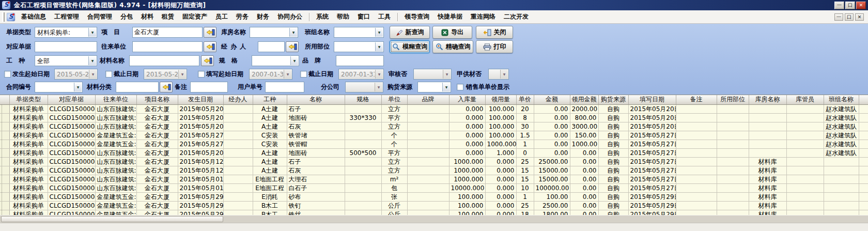 The height and width of the screenshot is (231, 868). What do you see at coordinates (501, 100) in the screenshot?
I see `column-header: 领用量` at bounding box center [501, 100].